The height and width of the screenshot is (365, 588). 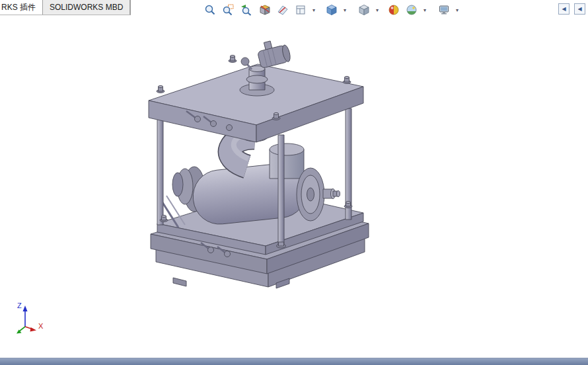 What do you see at coordinates (65, 8) in the screenshot?
I see `addin-tab-bar: RKS 插件 SOLIDWORKS MBD` at bounding box center [65, 8].